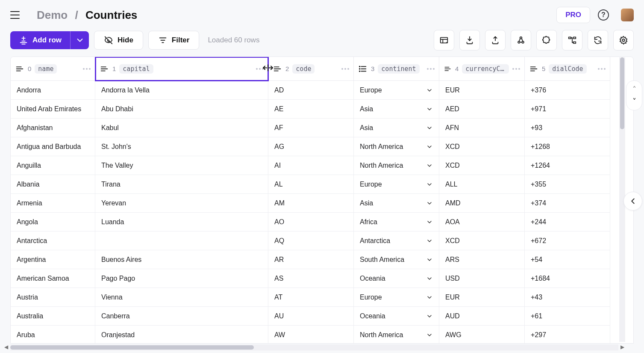 Image resolution: width=644 pixels, height=353 pixels. Describe the element at coordinates (547, 40) in the screenshot. I see `plugins-button` at that location.